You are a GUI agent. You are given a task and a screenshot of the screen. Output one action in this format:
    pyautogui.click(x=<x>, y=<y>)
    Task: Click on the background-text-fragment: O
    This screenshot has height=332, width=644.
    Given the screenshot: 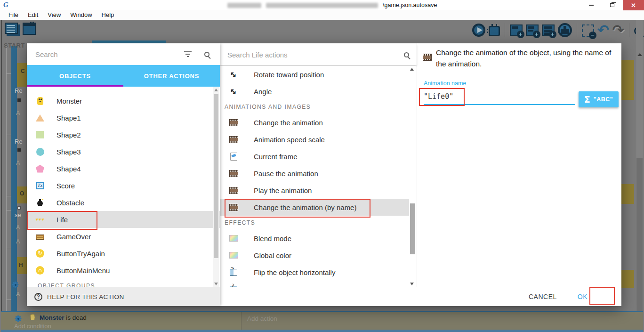 What is the action you would take?
    pyautogui.click(x=22, y=194)
    